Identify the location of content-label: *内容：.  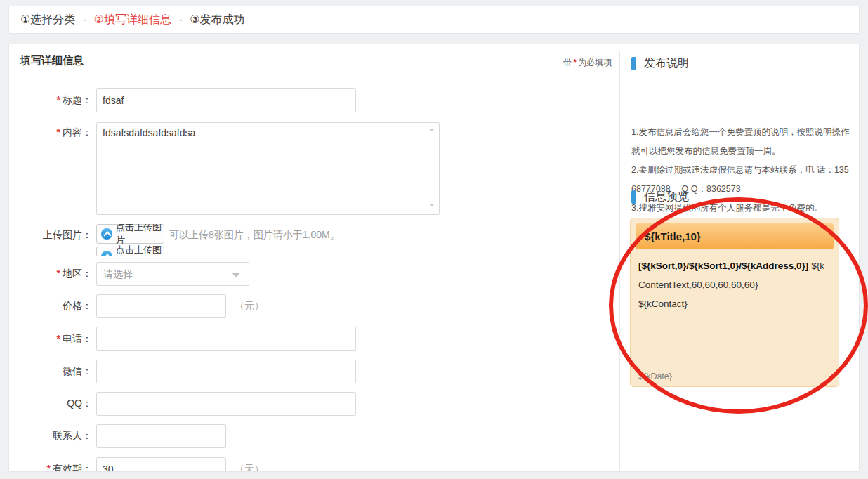
(51, 133).